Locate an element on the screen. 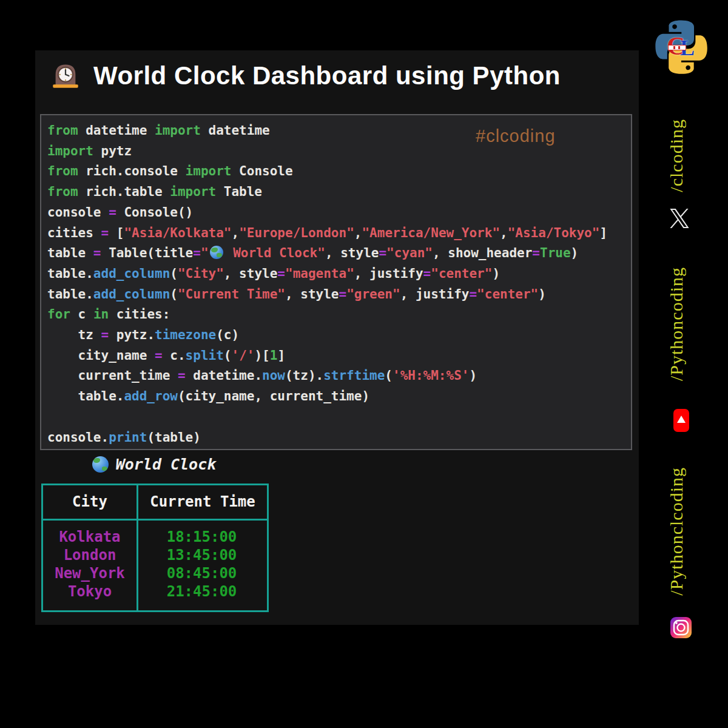 This screenshot has width=728, height=728. code-line: cities = ["Asia/Kolkata","Europe/London"… is located at coordinates (339, 234).